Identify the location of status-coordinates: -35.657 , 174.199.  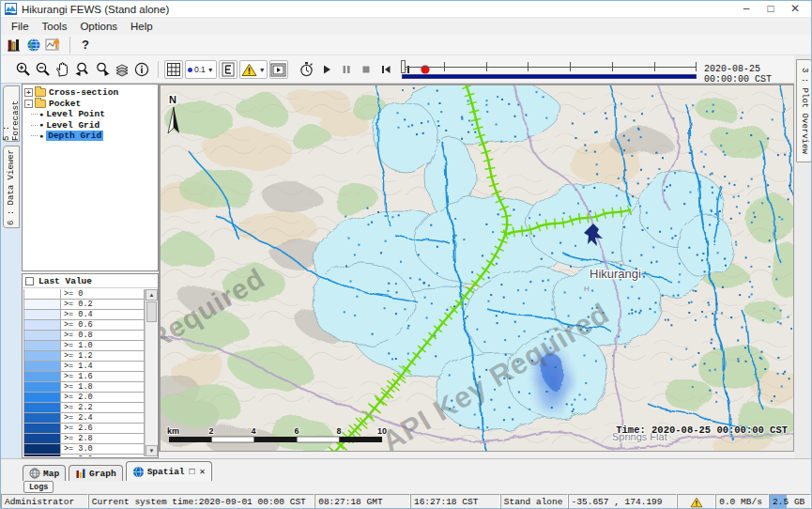
(623, 501).